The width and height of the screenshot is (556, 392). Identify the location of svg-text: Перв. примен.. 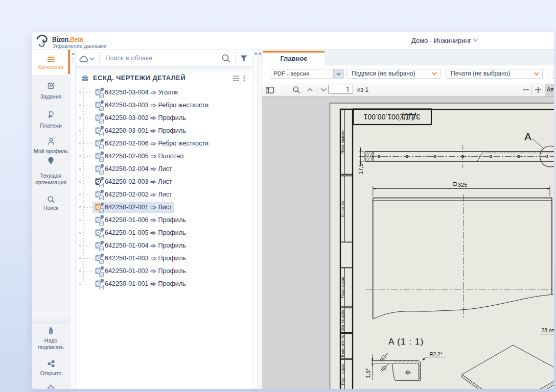
(343, 142).